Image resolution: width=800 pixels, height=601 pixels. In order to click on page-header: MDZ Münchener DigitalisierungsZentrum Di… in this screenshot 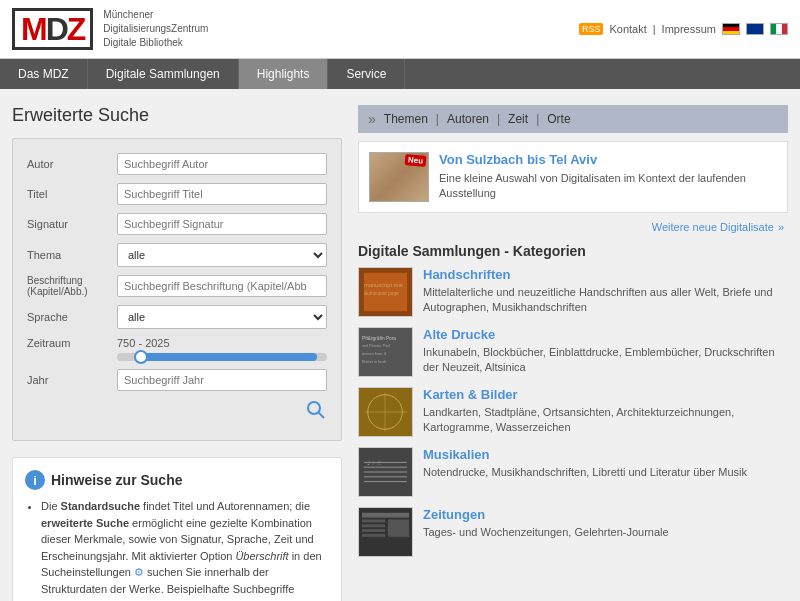, I will do `click(400, 30)`.